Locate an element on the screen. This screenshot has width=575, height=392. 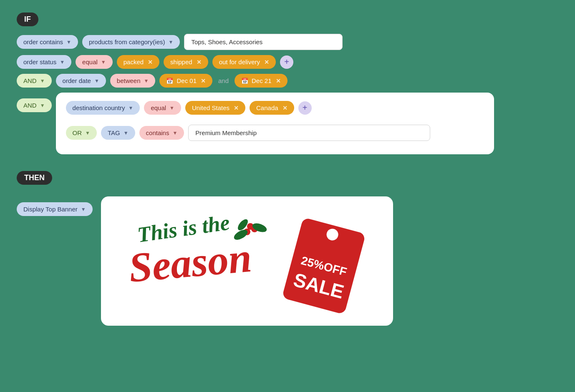
order-status-pill: order status ▼ is located at coordinates (44, 62).